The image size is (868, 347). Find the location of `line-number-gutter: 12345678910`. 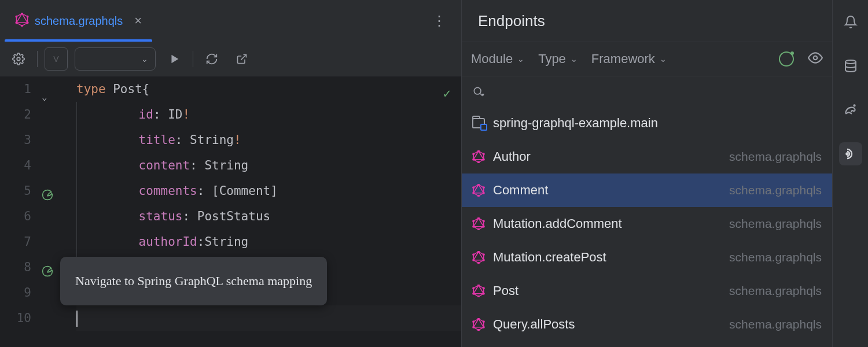

line-number-gutter: 12345678910 is located at coordinates (20, 212).